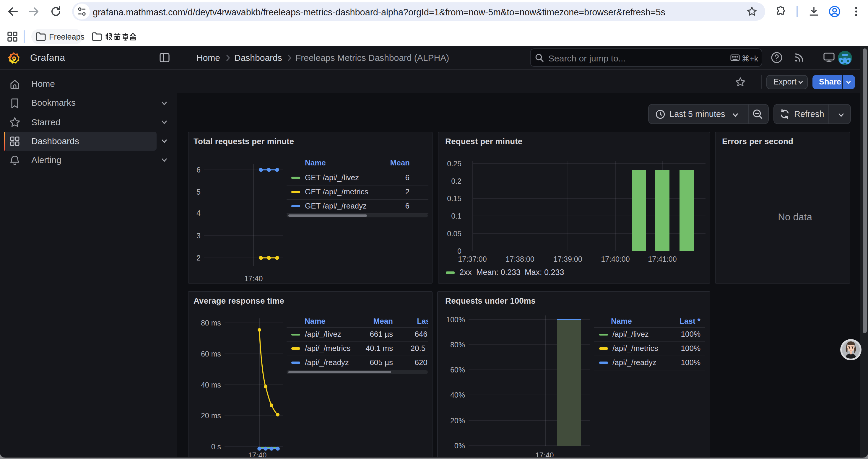 This screenshot has width=868, height=459. What do you see at coordinates (253, 278) in the screenshot?
I see `svg-text: 17:40` at bounding box center [253, 278].